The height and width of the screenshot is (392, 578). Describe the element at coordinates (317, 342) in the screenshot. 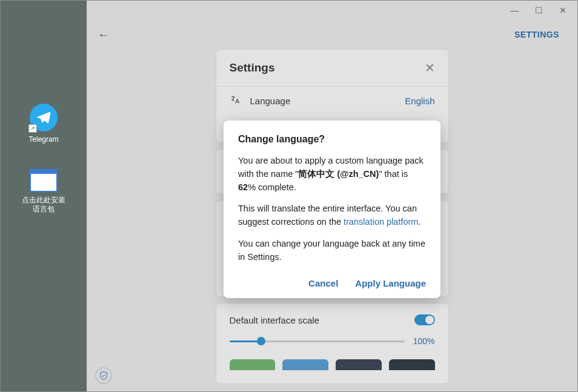

I see `scale-slider` at that location.